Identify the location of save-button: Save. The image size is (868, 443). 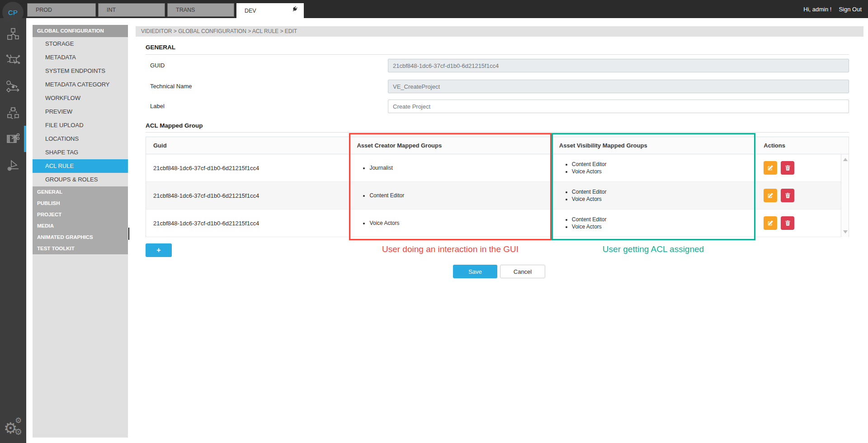
(475, 272).